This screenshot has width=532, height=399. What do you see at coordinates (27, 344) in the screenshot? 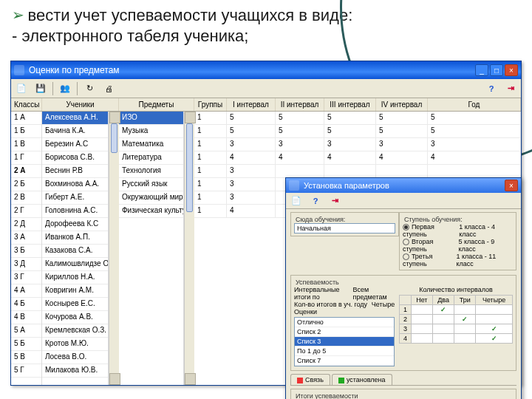
I see `class-row: 5 Б` at bounding box center [27, 344].